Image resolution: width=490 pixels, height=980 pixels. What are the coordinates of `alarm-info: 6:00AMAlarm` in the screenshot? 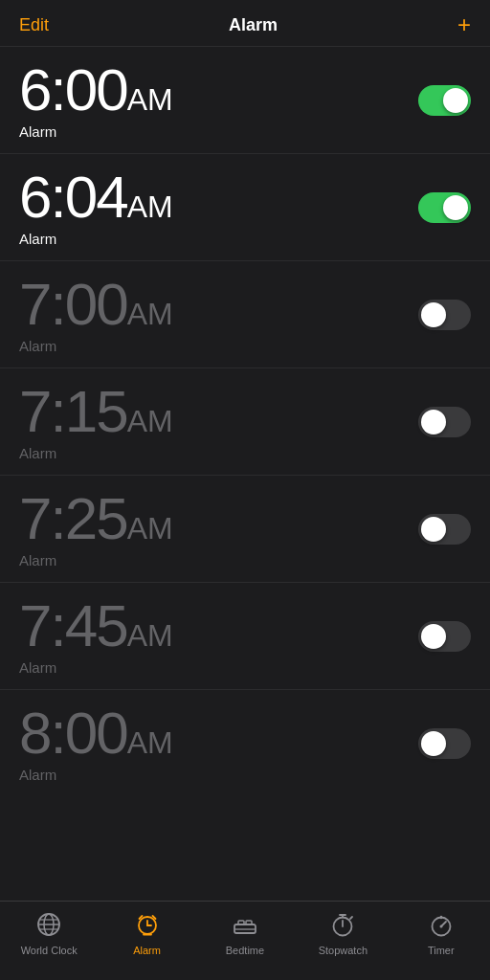 It's located at (96, 100).